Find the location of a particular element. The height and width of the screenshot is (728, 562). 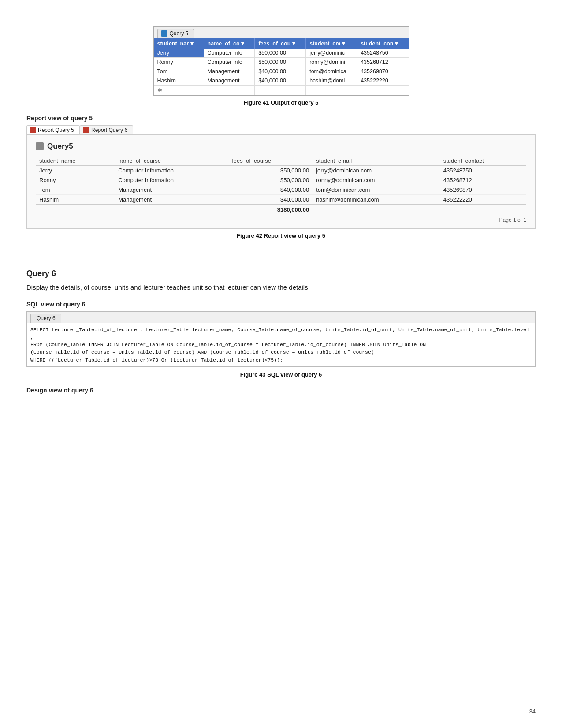

sql-code: SELECT Lecturer_Table.id_of_lecturer, Le… is located at coordinates (281, 345).